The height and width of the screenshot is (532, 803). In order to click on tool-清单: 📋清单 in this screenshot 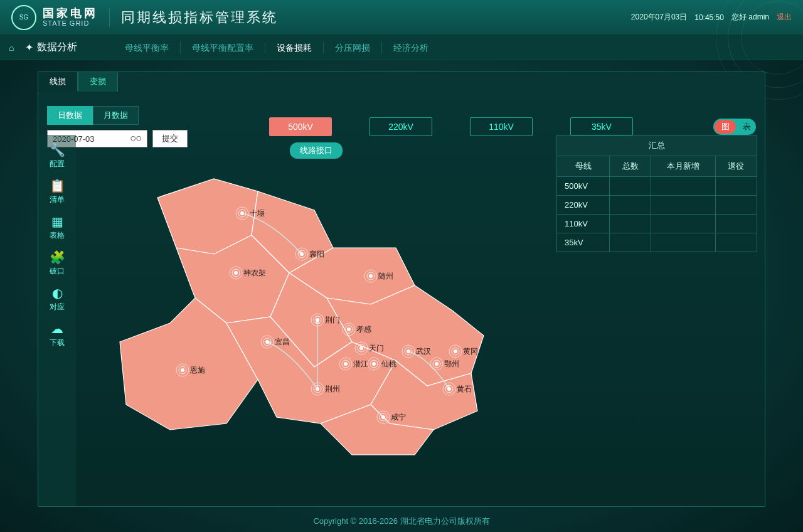, I will do `click(57, 192)`.